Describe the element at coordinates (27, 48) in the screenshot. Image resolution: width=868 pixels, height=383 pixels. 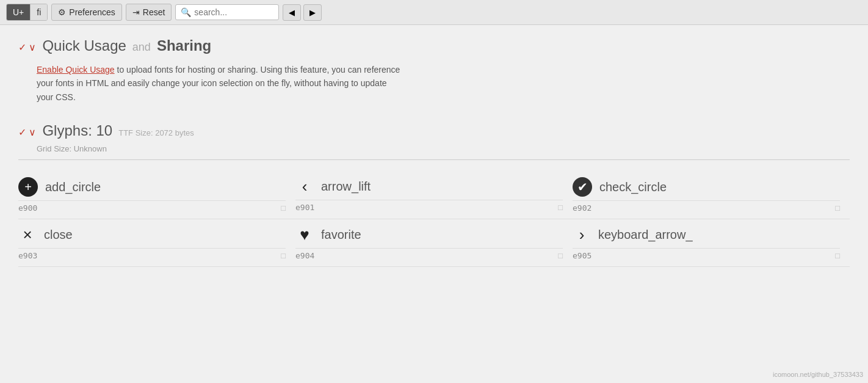
I see `quick-usage-chevron: ✓ ∨` at that location.